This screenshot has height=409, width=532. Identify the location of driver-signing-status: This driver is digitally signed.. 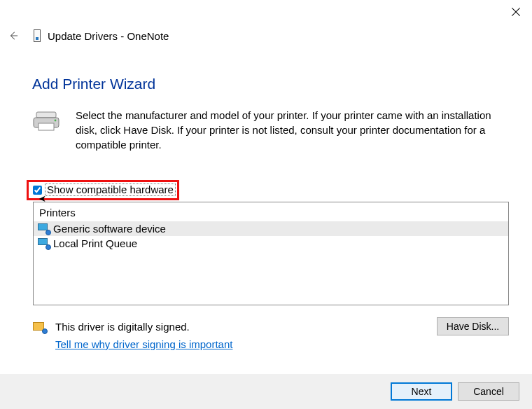
(144, 326).